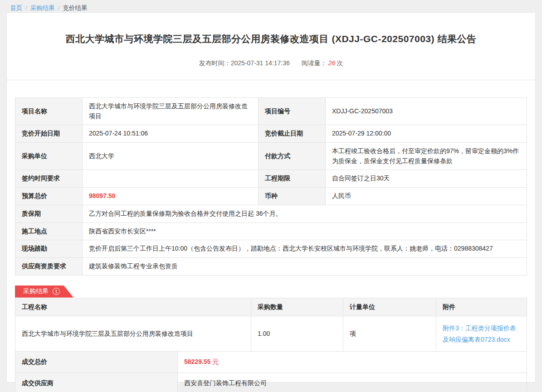 Image resolution: width=542 pixels, height=392 pixels. I want to click on field-value-currency: 人民币, so click(426, 197).